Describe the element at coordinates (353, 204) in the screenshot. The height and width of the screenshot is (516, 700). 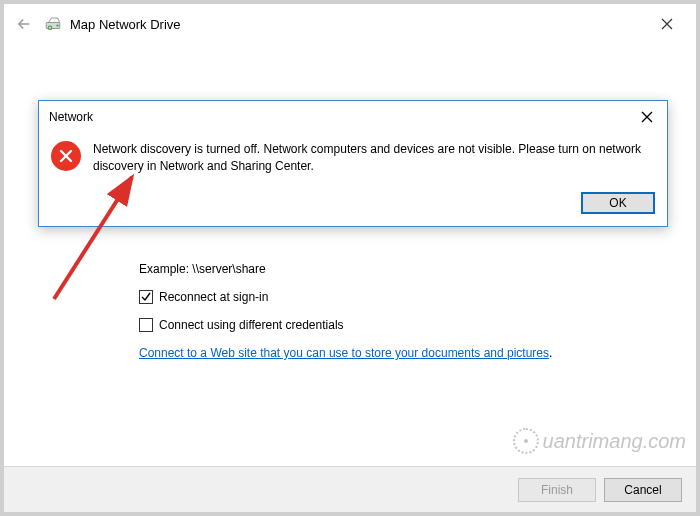
I see `dialog-button-row: OK` at that location.